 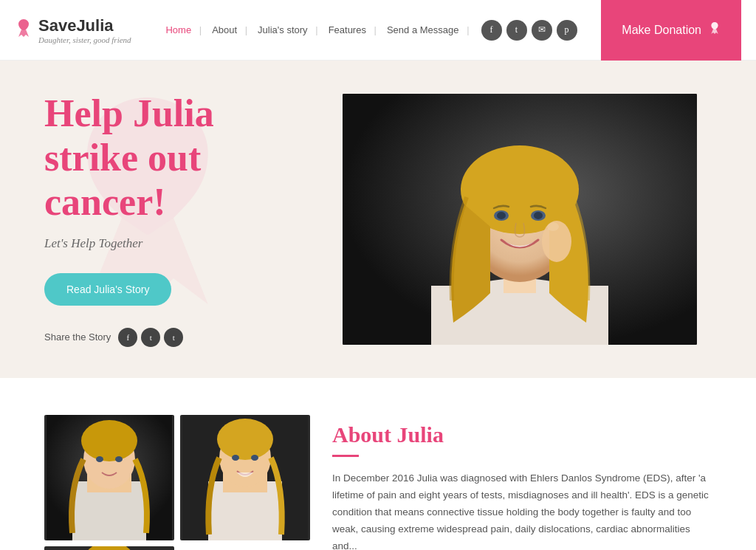 I want to click on pinterest-icon: p, so click(x=567, y=30).